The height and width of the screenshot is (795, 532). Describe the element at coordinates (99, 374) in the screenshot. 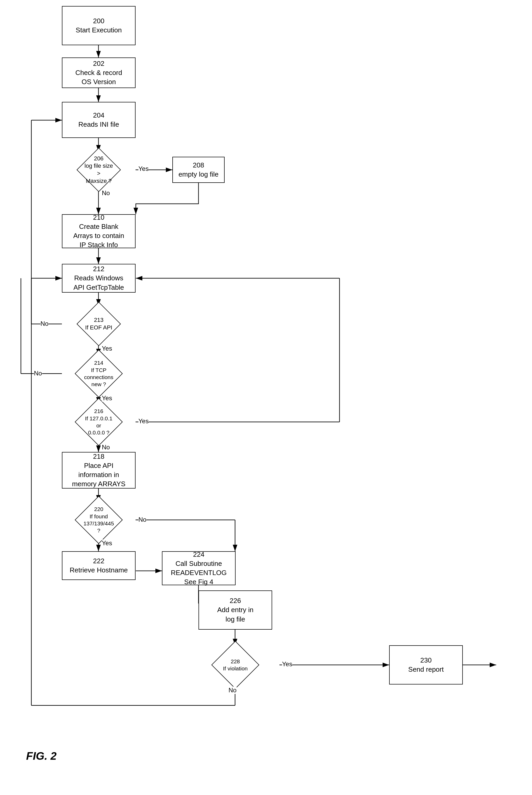

I see `node-214-wrap: 214 If TCP connections new ?` at that location.